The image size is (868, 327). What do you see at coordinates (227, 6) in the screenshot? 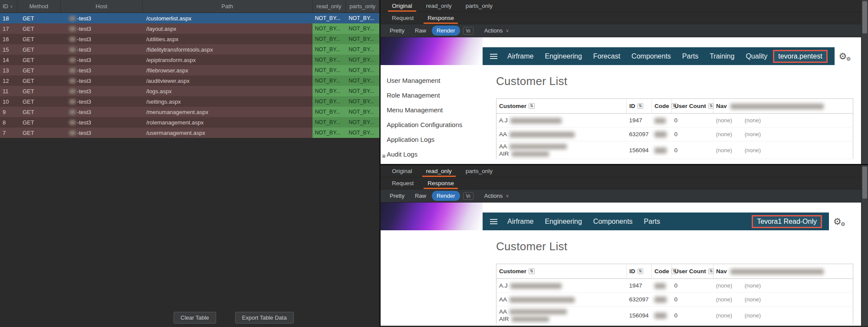
I see `column-header-path: Path` at bounding box center [227, 6].